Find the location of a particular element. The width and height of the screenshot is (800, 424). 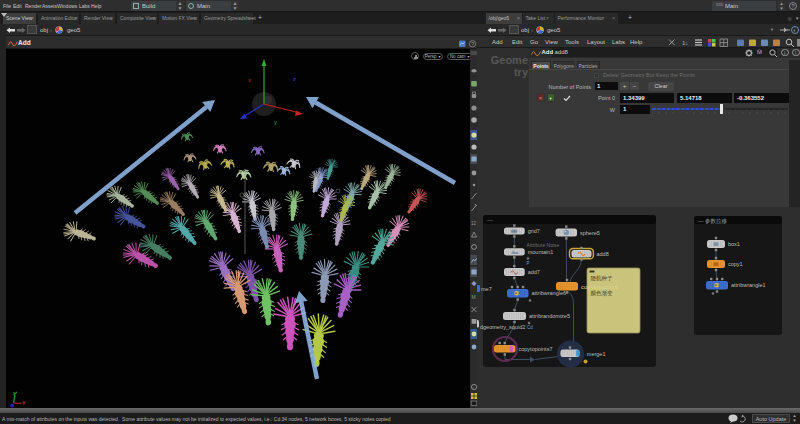

svg-text: dgeometry_squid2 is located at coordinates (502, 327).